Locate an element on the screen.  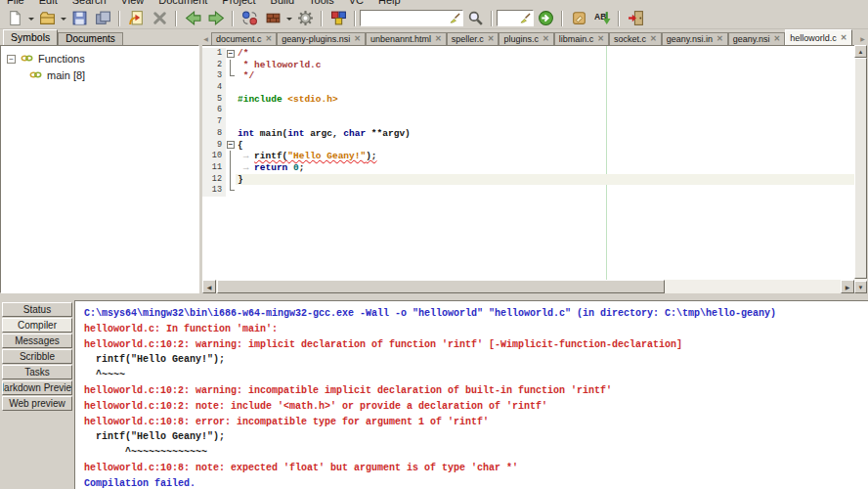
file-tab-helloworld.c: helloworld.c✕ is located at coordinates (818, 37).